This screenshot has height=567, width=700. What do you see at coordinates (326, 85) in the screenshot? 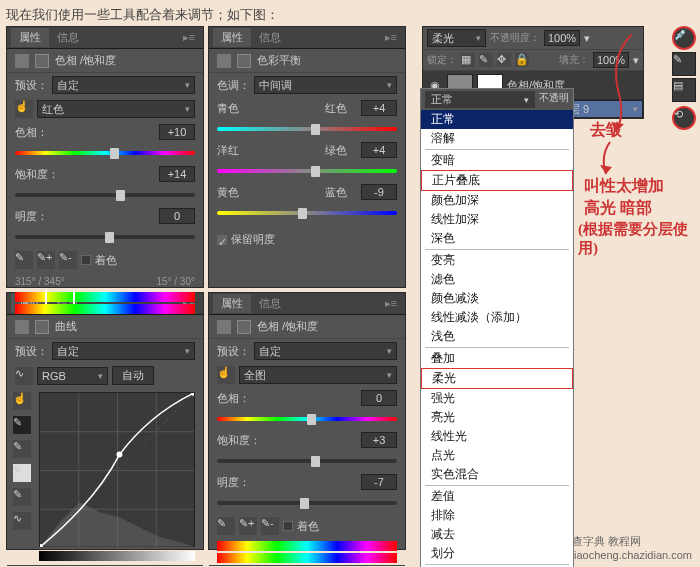
I see `tone-select: 中间调` at bounding box center [326, 85].